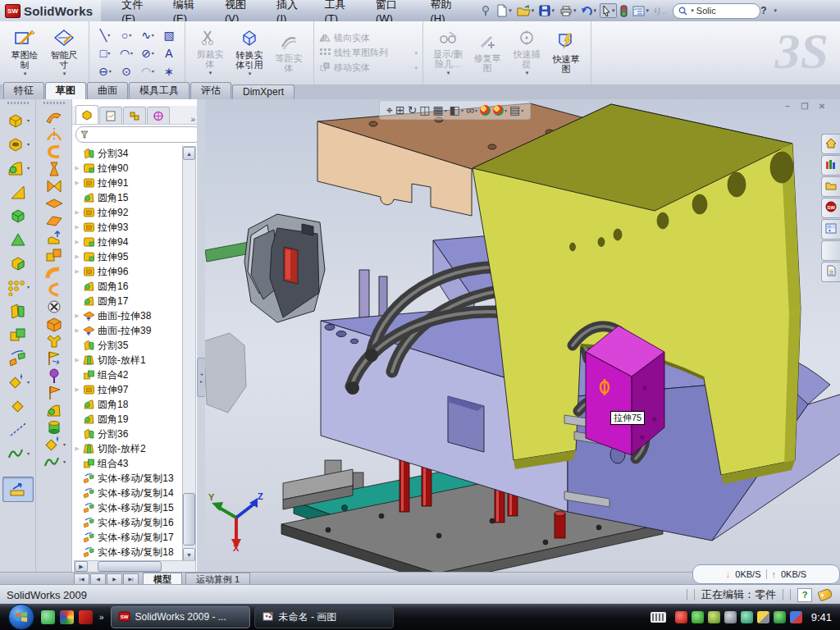  I want to click on tree-item-圆角16: 圆角16, so click(128, 286).